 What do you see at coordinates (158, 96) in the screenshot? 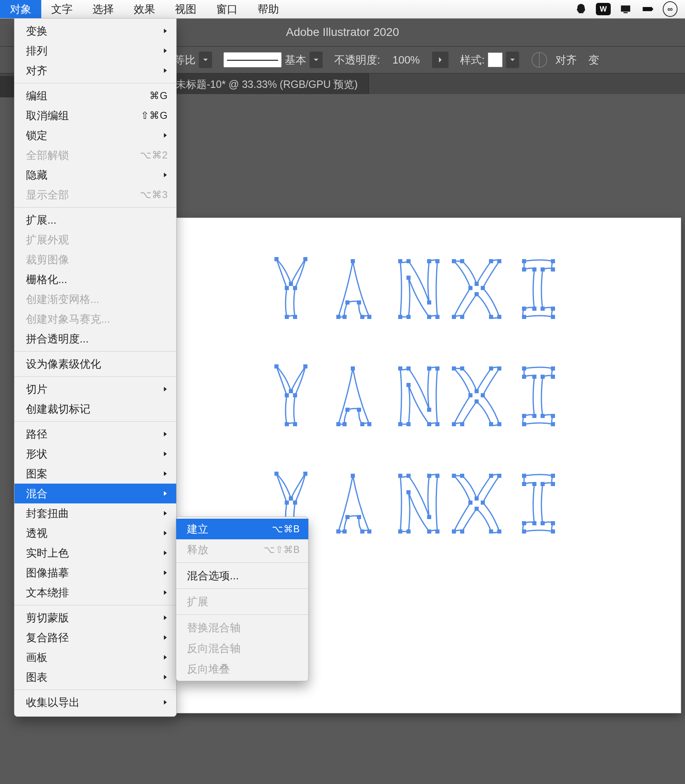
I see `menu-item-shortcut: ⌘G` at bounding box center [158, 96].